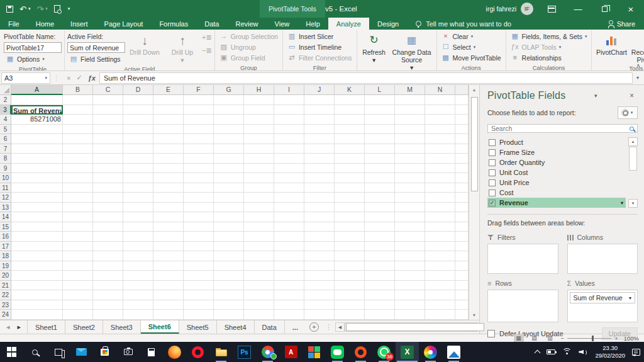 This screenshot has height=362, width=644. Describe the element at coordinates (199, 276) in the screenshot. I see `cell-F20` at that location.